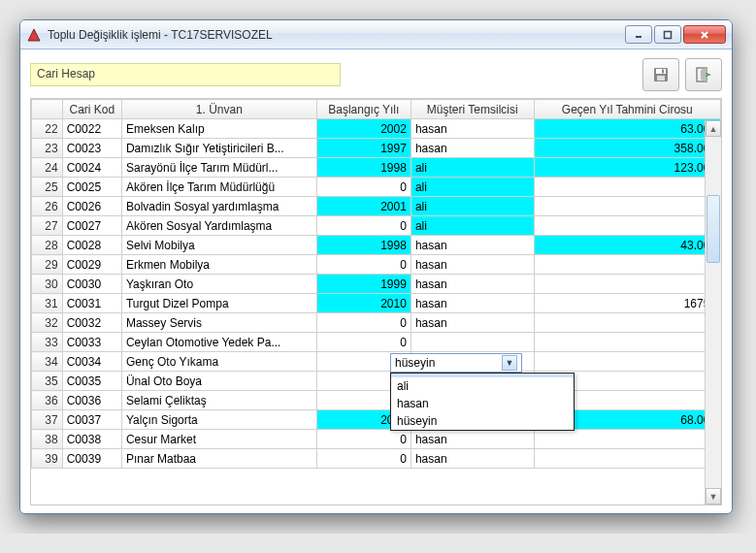 Image resolution: width=756 pixels, height=553 pixels. What do you see at coordinates (627, 129) in the screenshot?
I see `revenue-cell: 63.000` at bounding box center [627, 129].